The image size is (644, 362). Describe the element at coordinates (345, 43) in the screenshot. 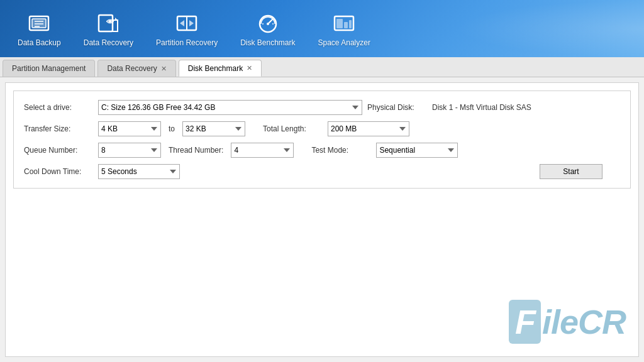

I see `toolbar-space-label: Space Analyzer` at that location.